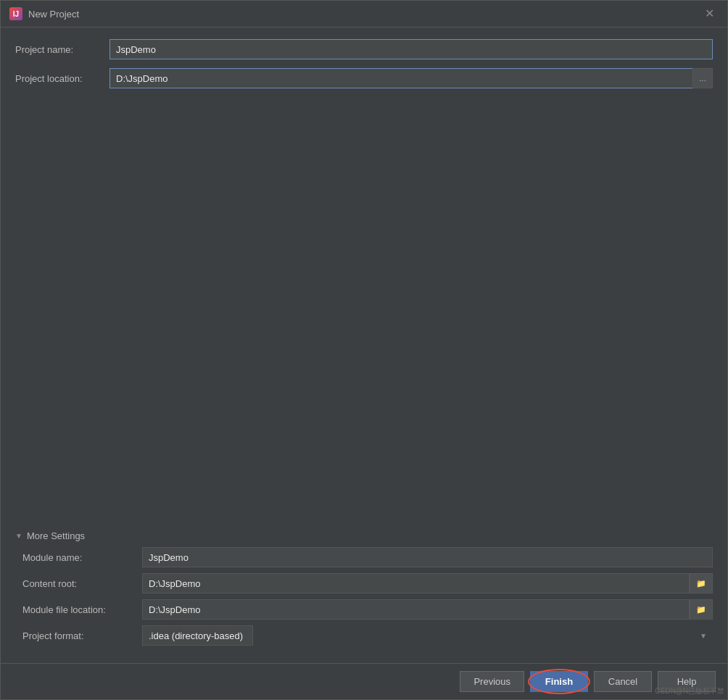 Image resolution: width=728 pixels, height=700 pixels. I want to click on cancel-button: Cancel, so click(623, 681).